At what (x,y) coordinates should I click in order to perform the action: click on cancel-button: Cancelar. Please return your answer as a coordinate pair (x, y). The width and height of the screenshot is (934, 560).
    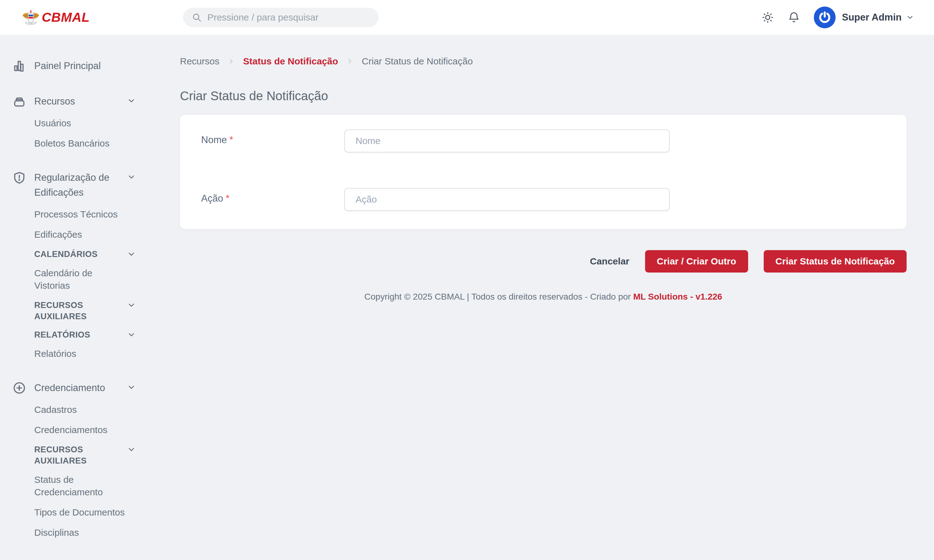
    Looking at the image, I should click on (610, 262).